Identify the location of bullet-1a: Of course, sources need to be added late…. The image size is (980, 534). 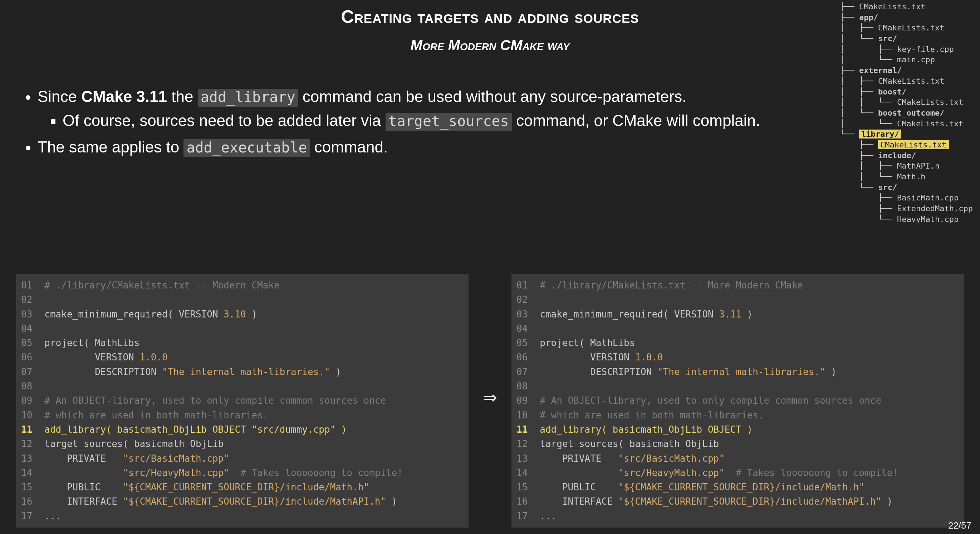
(449, 120).